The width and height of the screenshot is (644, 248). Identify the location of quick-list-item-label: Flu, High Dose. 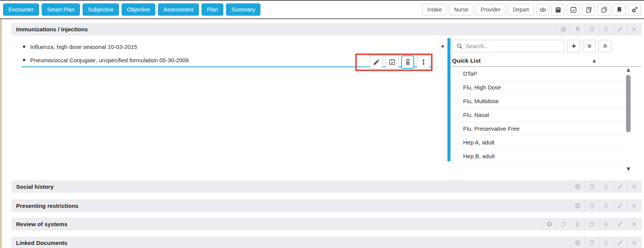
(482, 87).